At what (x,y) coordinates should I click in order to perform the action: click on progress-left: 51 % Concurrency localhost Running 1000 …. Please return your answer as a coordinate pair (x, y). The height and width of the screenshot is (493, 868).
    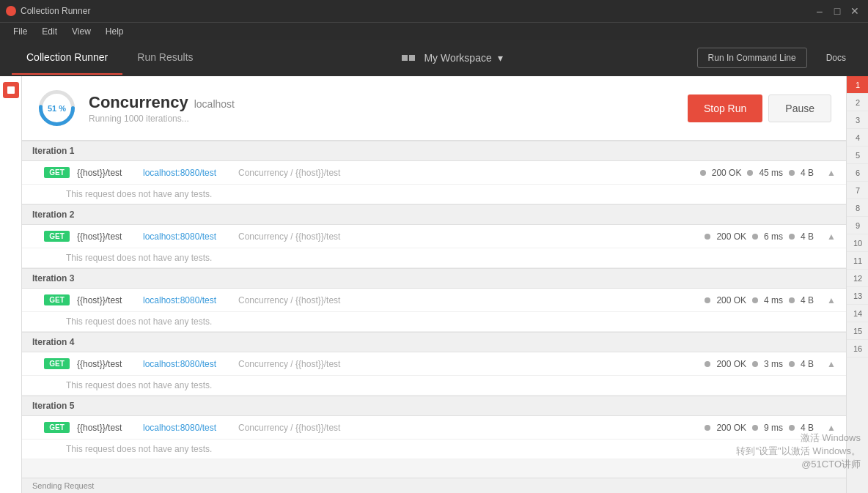
    Looking at the image, I should click on (136, 108).